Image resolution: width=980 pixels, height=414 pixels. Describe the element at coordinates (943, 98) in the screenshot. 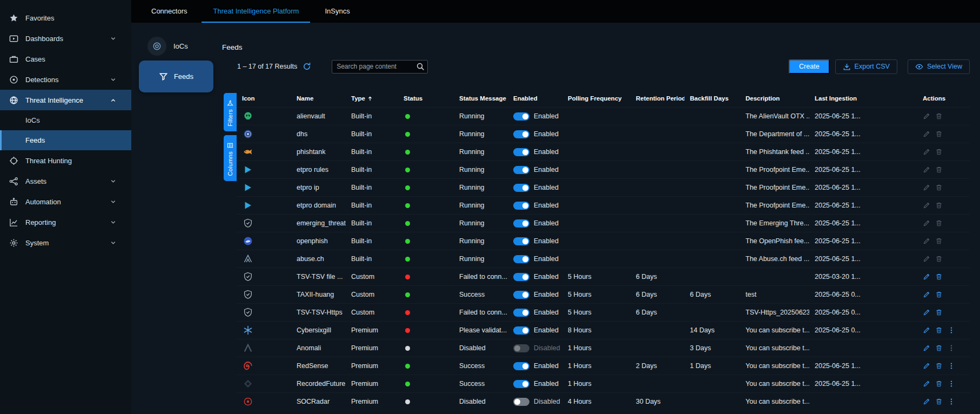

I see `column-header-actions: Actions` at that location.